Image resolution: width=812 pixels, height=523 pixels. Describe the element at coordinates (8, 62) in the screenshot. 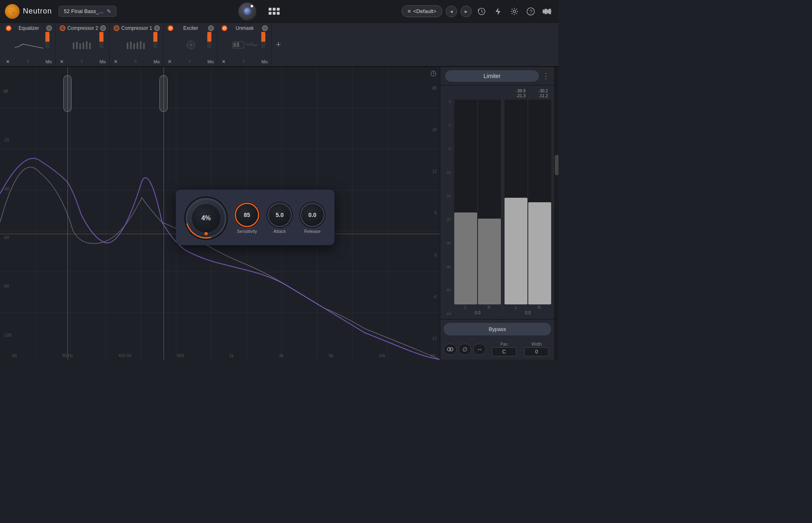

I see `eq-close-button: ✕` at that location.